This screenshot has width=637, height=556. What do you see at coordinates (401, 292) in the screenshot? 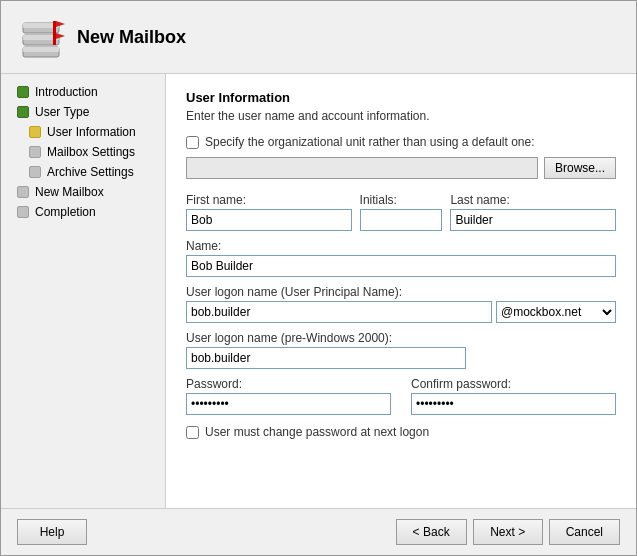
I see `upn-label-row: User logon name (User Principal Name):` at bounding box center [401, 292].